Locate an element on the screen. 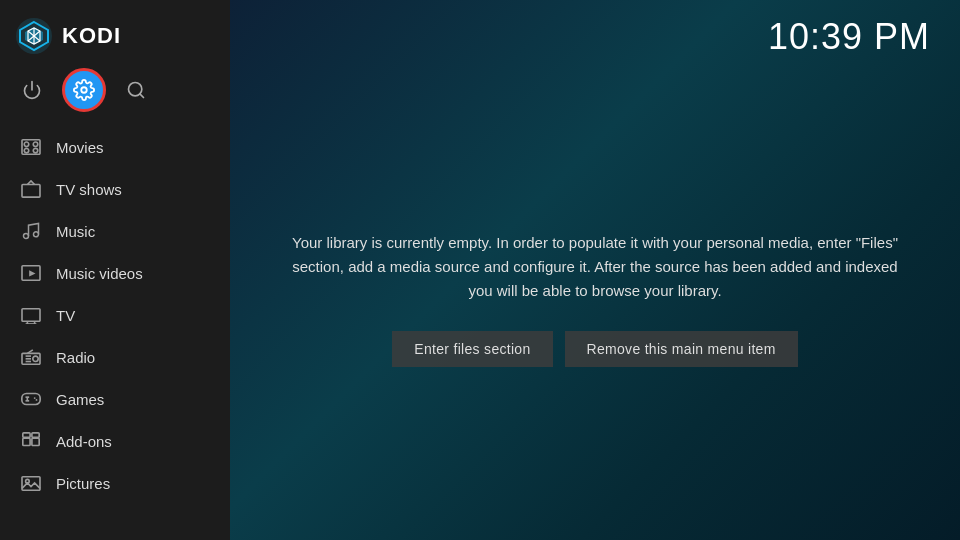  sidebar-item-pictures-label: Pictures is located at coordinates (83, 484).